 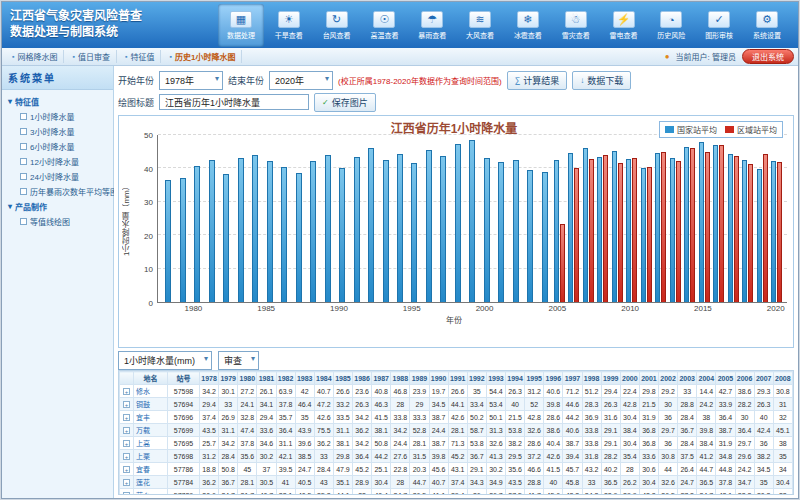 I want to click on tree-item-0-1: 3小时降水量, so click(x=58, y=132).